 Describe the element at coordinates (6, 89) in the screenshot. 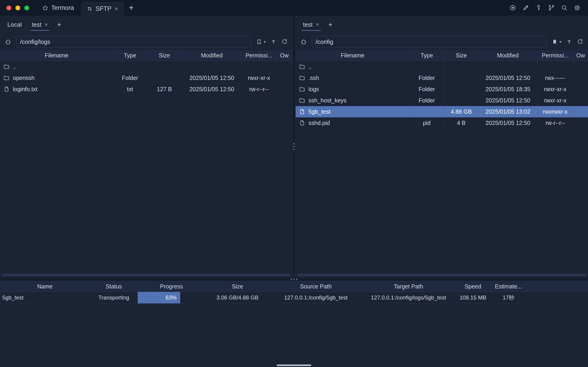

I see `file-icon` at that location.